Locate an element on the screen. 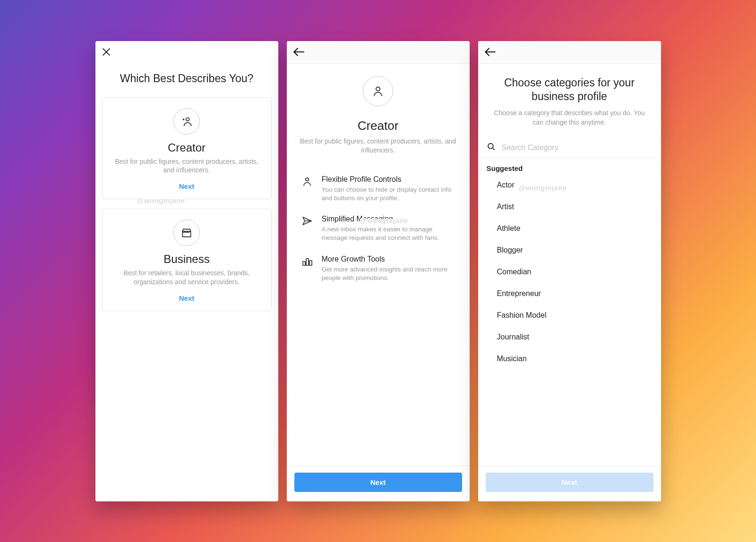 The height and width of the screenshot is (542, 756). category-item: Comedian is located at coordinates (570, 272).